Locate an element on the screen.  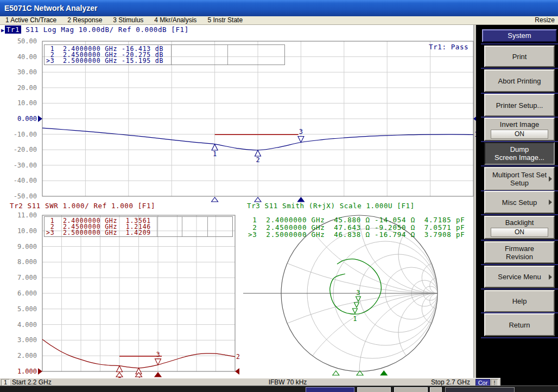
tr1-marker-table-row-2: >3 2.5000000 GHz -15.195 dB is located at coordinates (105, 61).